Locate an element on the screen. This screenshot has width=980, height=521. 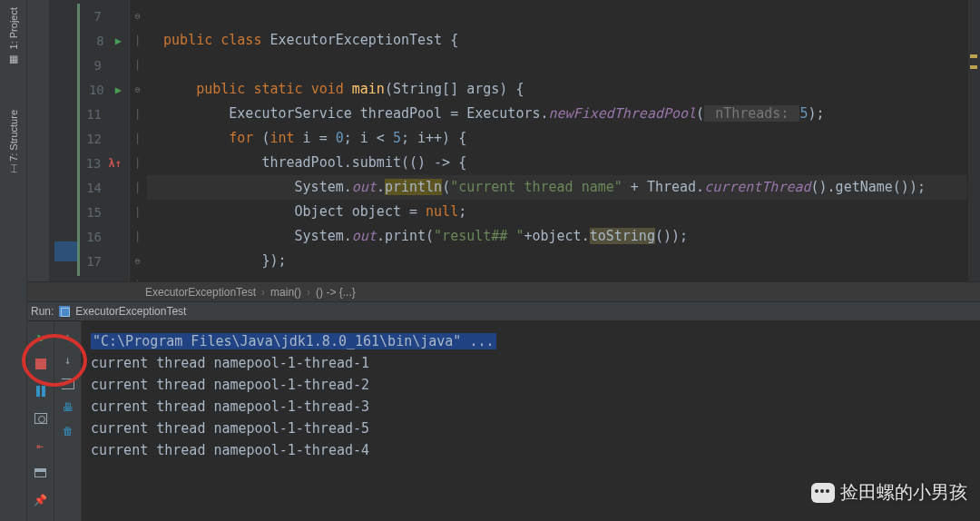
run-tab-bar: Run: ExecutorExceptionTest is located at coordinates (504, 311).